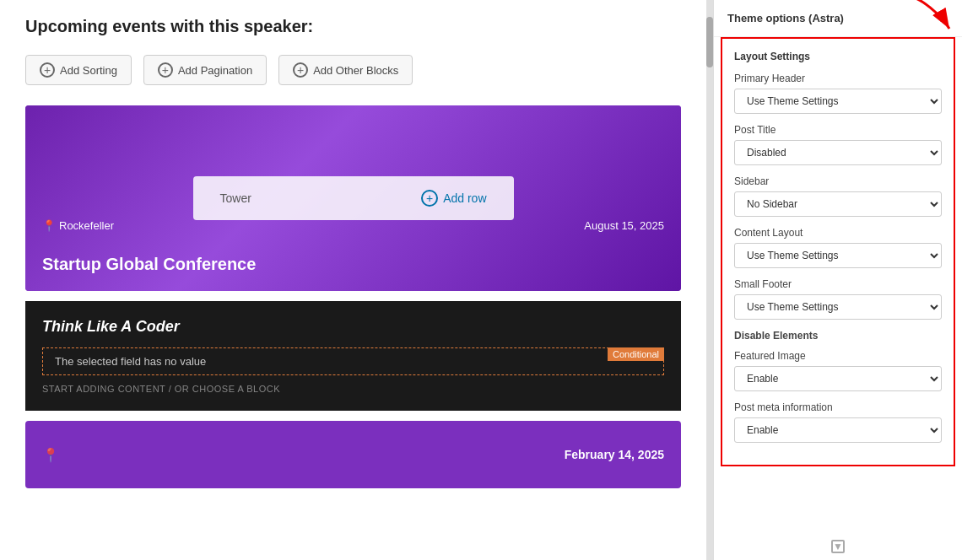 This screenshot has width=962, height=560. What do you see at coordinates (464, 198) in the screenshot?
I see `add-row-label: Add row` at bounding box center [464, 198].